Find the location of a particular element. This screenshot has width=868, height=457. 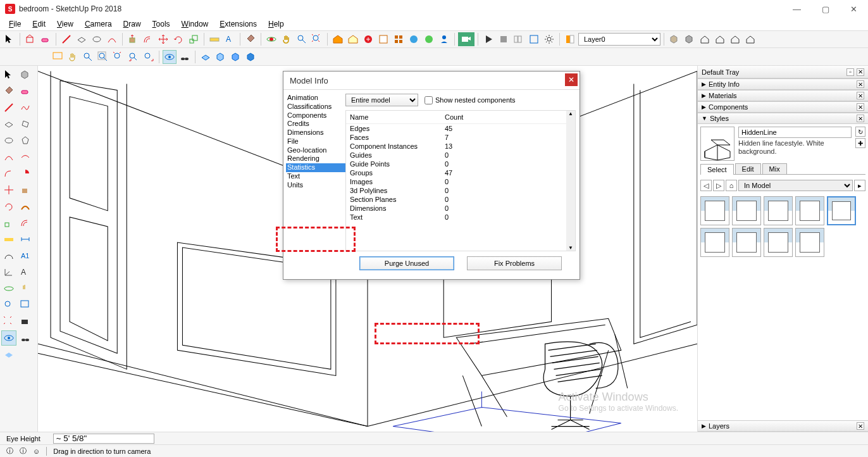

cat-statistics: Statistics is located at coordinates (316, 168).